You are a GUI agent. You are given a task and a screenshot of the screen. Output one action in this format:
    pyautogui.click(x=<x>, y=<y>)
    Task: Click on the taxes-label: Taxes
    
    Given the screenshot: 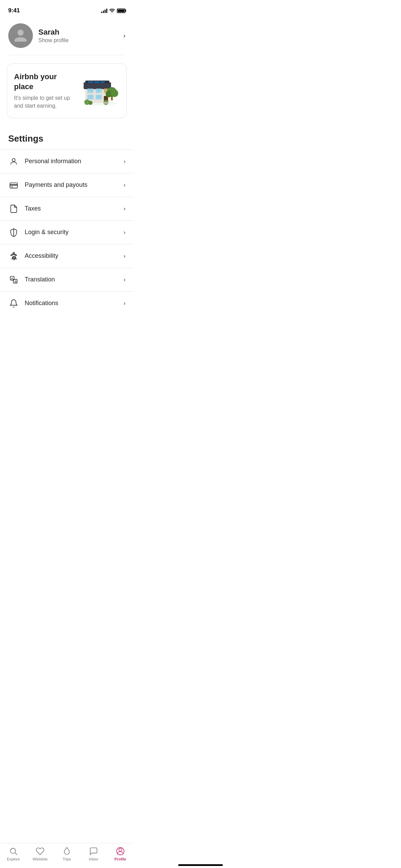 What is the action you would take?
    pyautogui.click(x=74, y=208)
    